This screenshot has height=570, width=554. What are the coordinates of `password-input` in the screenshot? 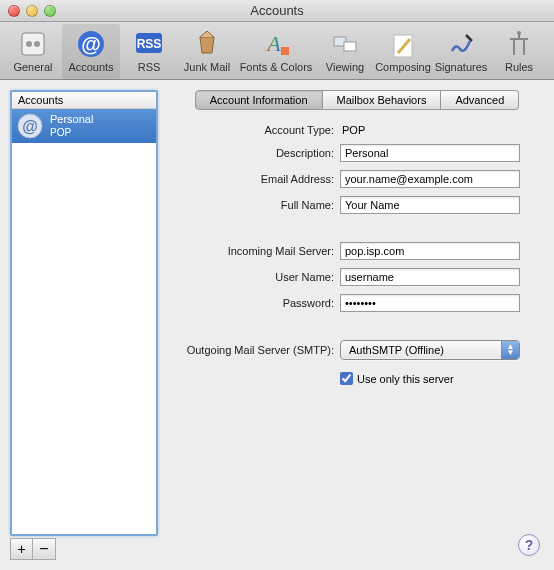 It's located at (430, 303).